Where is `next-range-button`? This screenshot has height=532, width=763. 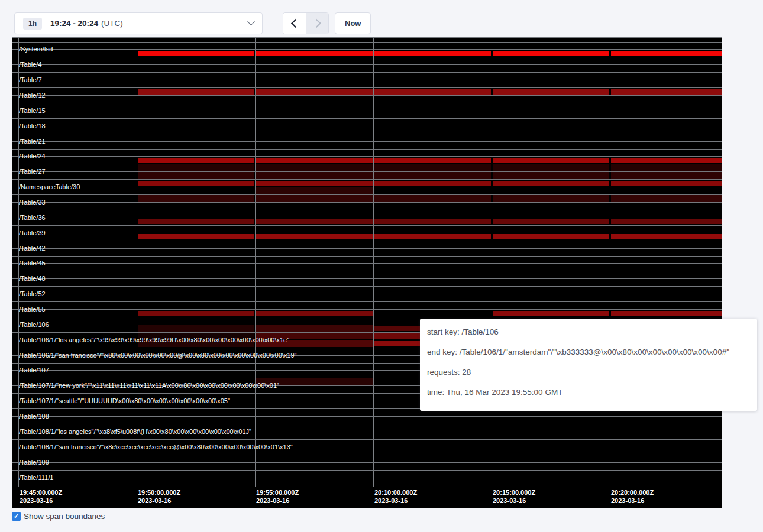
next-range-button is located at coordinates (317, 24).